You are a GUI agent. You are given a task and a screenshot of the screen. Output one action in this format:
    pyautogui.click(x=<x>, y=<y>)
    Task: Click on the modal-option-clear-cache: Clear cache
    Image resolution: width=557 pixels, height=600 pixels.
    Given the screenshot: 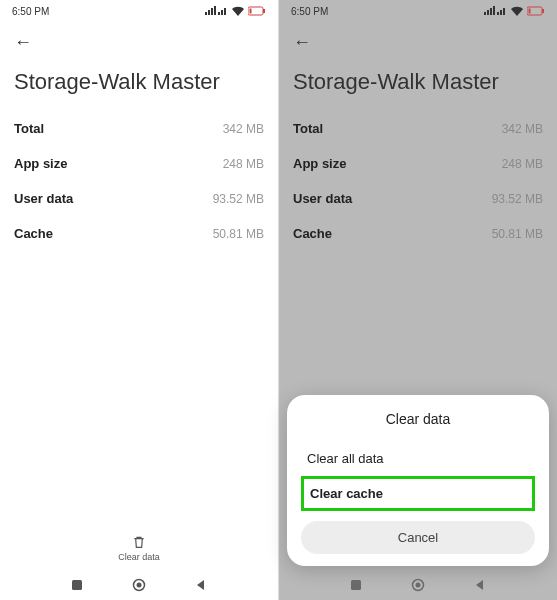 What is the action you would take?
    pyautogui.click(x=418, y=494)
    